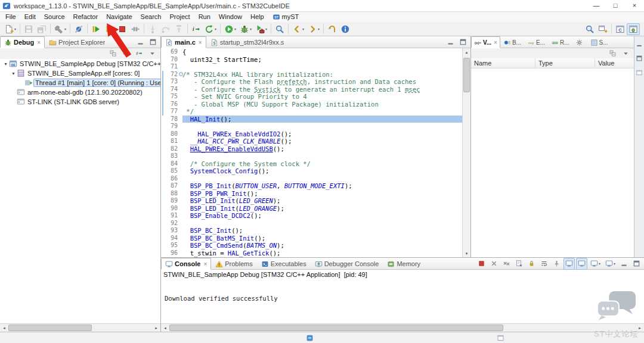  What do you see at coordinates (311, 172) in the screenshot?
I see `code-line-85: 85 SystemClock_Config();` at bounding box center [311, 172].